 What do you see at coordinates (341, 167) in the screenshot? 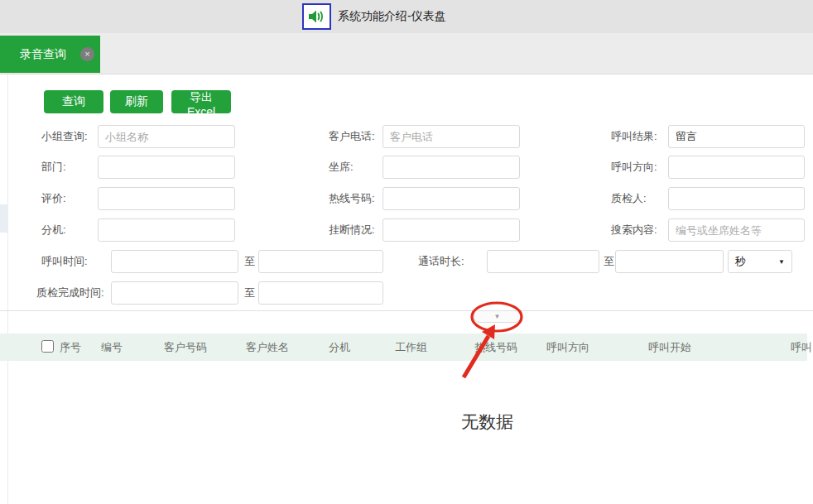
I see `agent-label: 坐席:` at bounding box center [341, 167].